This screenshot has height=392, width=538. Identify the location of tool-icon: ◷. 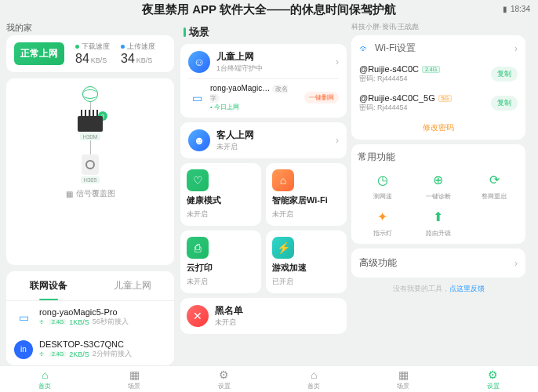
(383, 180).